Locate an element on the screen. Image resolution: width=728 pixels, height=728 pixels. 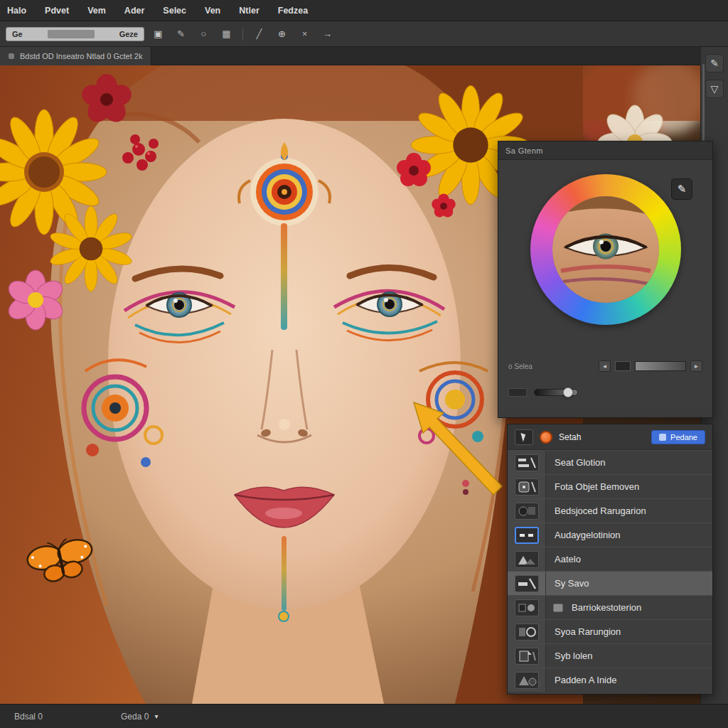
tools-list-panel: Setah Pedane Seat Glotion Fota Objet Bem… is located at coordinates (610, 559).